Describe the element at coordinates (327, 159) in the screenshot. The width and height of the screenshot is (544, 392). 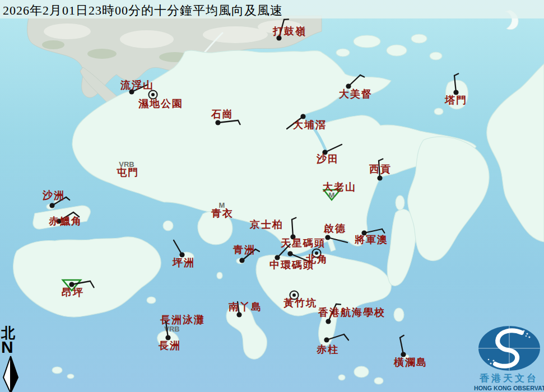
I see `station-label: 沙田` at that location.